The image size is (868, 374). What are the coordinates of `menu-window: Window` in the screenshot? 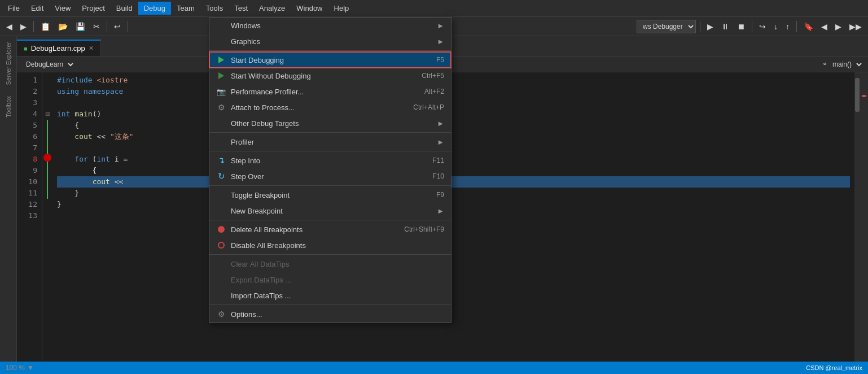 It's located at (309, 8).